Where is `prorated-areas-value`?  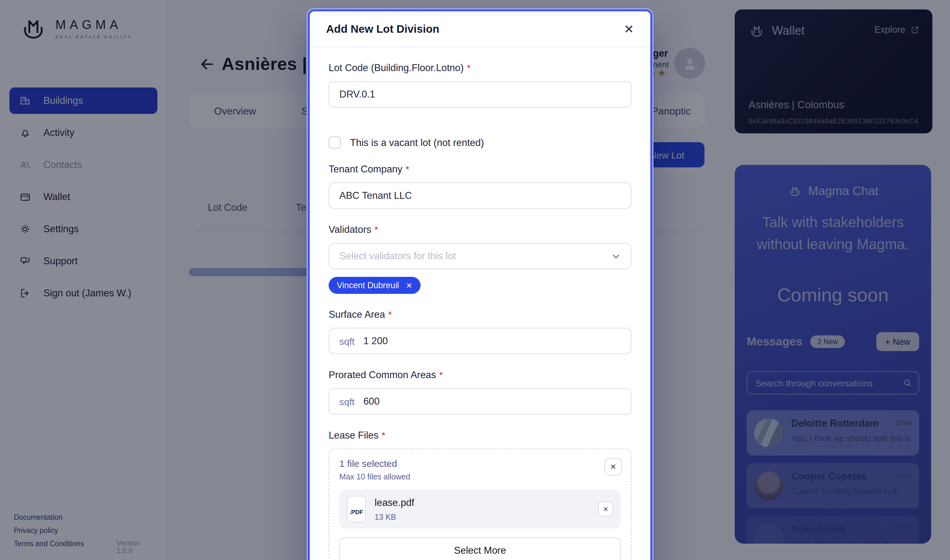 prorated-areas-value is located at coordinates (401, 402).